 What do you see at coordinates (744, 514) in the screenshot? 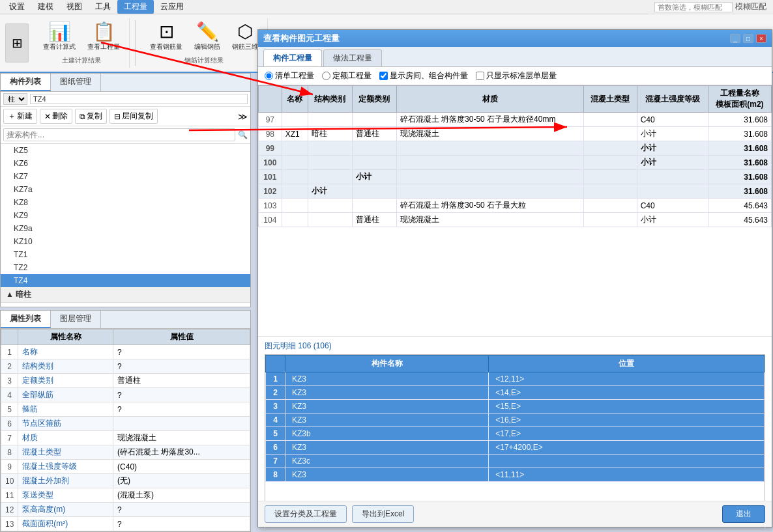
I see `exit-btn: 退出` at bounding box center [744, 514].